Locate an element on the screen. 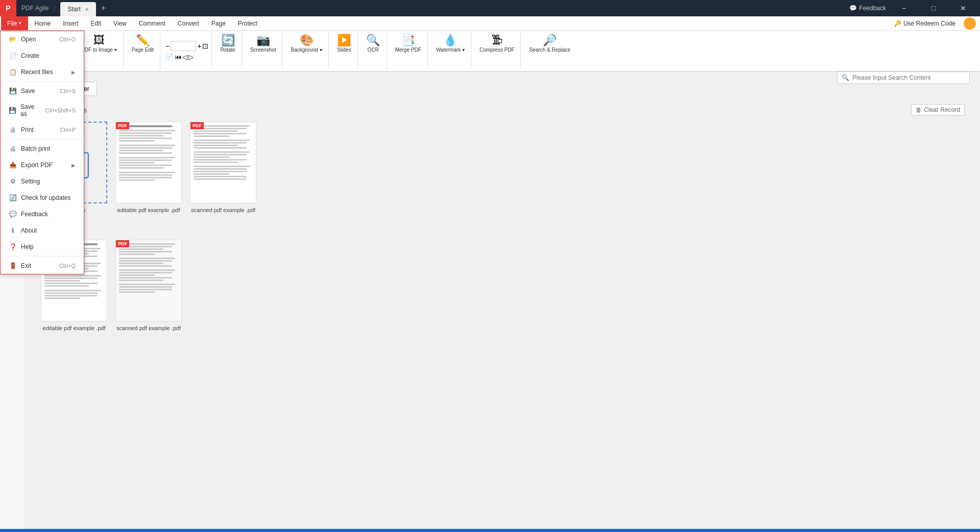 The width and height of the screenshot is (980, 532). file-menu-about: ℹ About is located at coordinates (42, 230).